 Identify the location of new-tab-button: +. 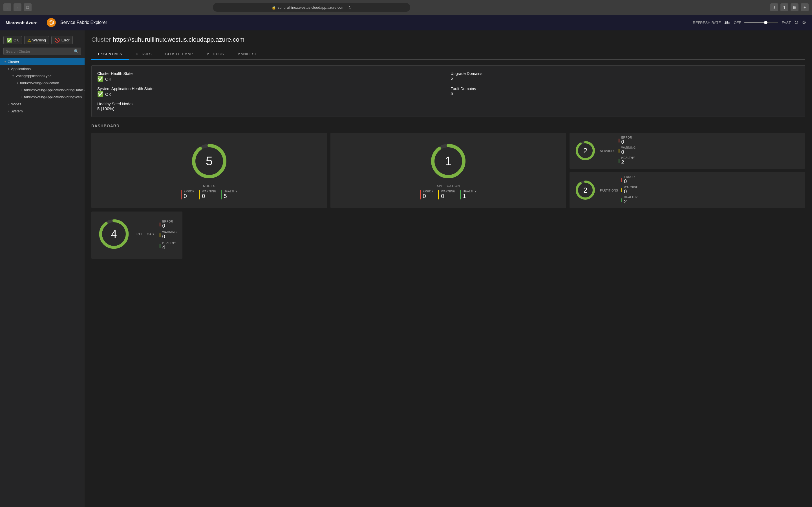
(805, 7).